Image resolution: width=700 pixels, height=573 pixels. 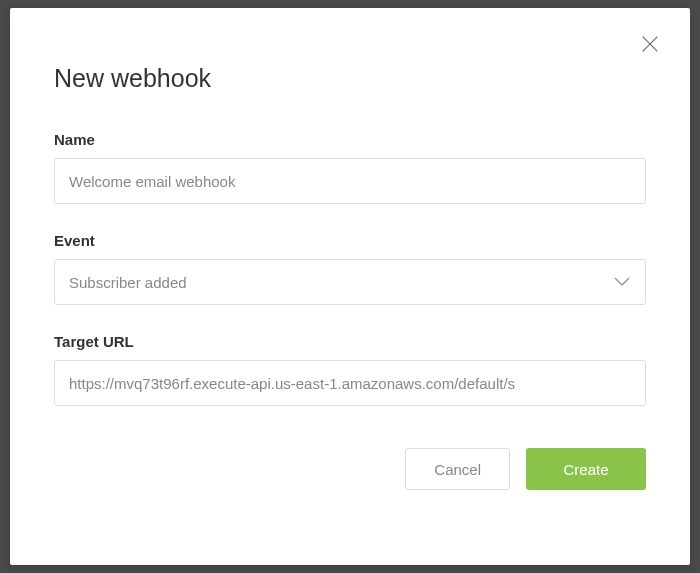 I want to click on name-field-group: Name, so click(x=350, y=168).